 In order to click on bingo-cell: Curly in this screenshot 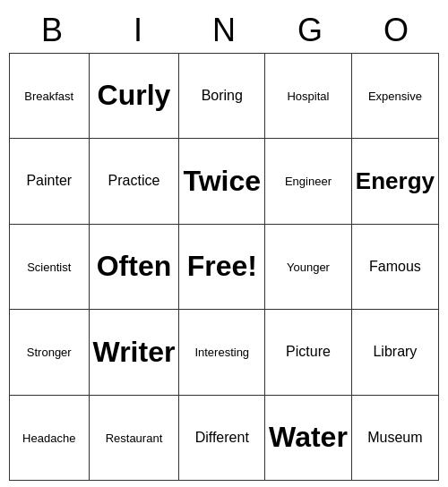, I will do `click(134, 96)`.